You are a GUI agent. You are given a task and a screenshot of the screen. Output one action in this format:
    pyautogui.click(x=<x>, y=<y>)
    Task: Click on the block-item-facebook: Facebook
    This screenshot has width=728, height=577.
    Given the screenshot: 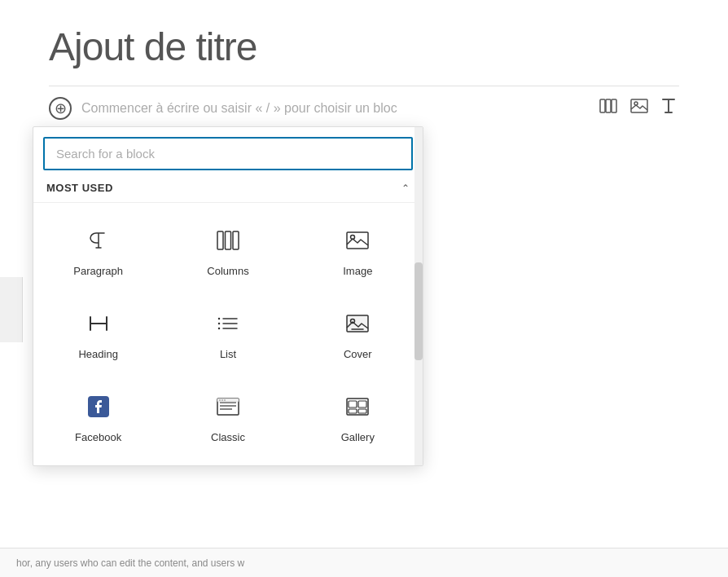 What is the action you would take?
    pyautogui.click(x=98, y=417)
    